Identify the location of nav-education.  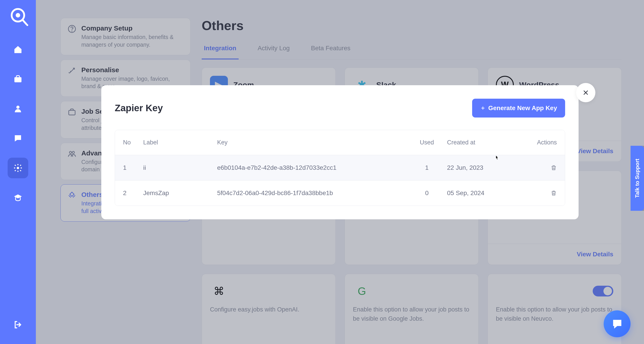
(18, 198).